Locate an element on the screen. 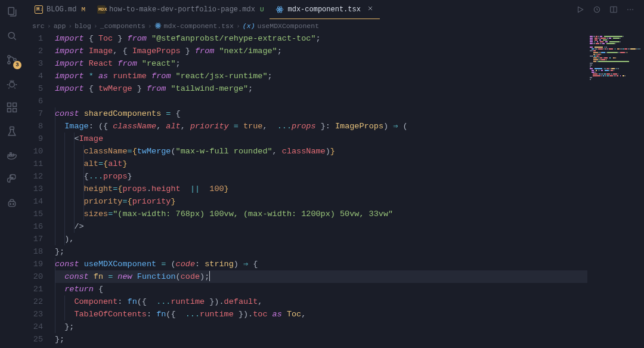 This screenshot has height=348, width=644. source-control-icon: 3 is located at coordinates (12, 60).